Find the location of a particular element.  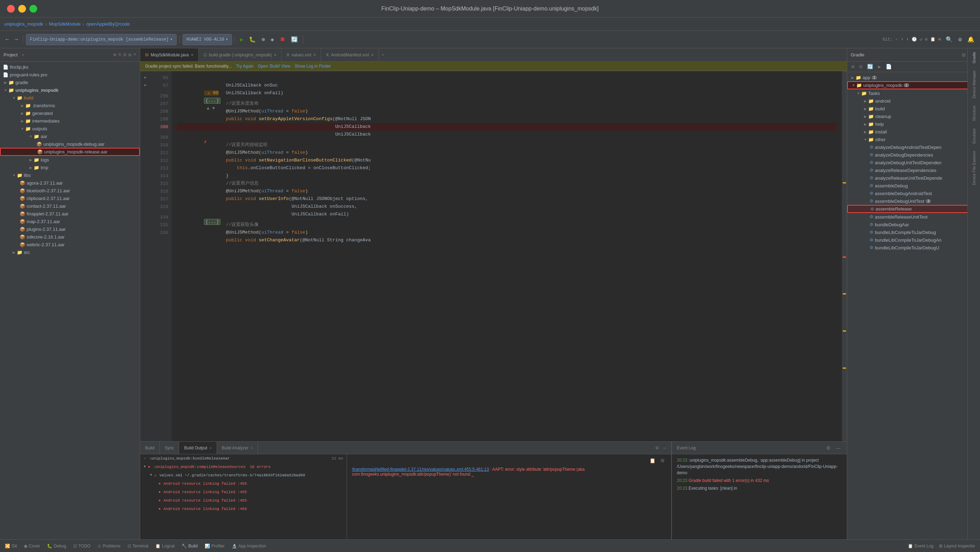

tree-libs: ▼ 📁 libs is located at coordinates (70, 175).